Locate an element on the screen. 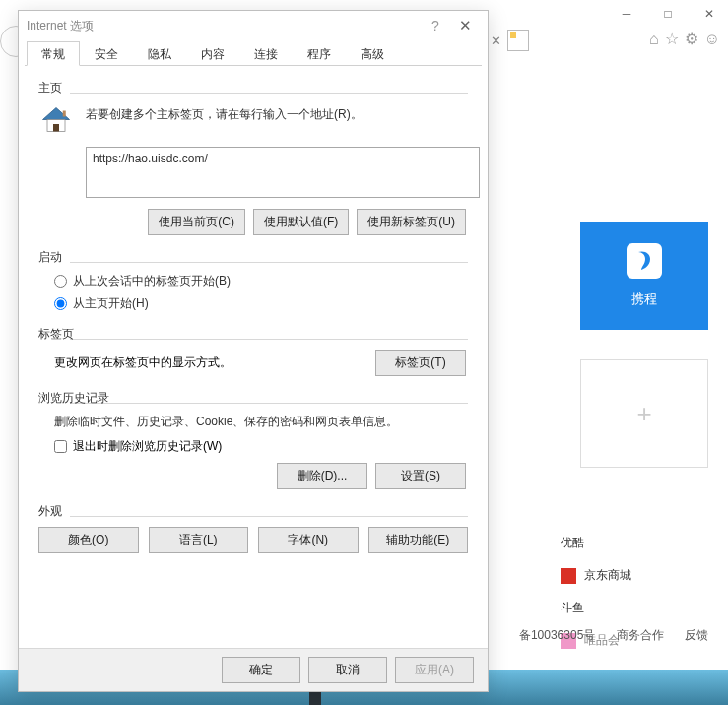 The width and height of the screenshot is (728, 705). tile-label: 携程 is located at coordinates (644, 299).